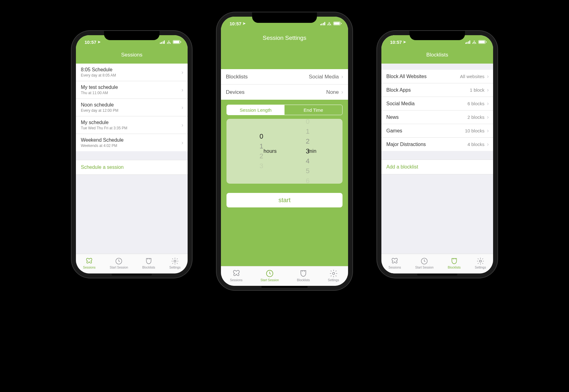 This screenshot has width=569, height=392. What do you see at coordinates (314, 110) in the screenshot?
I see `segment-end-time: End Time` at bounding box center [314, 110].